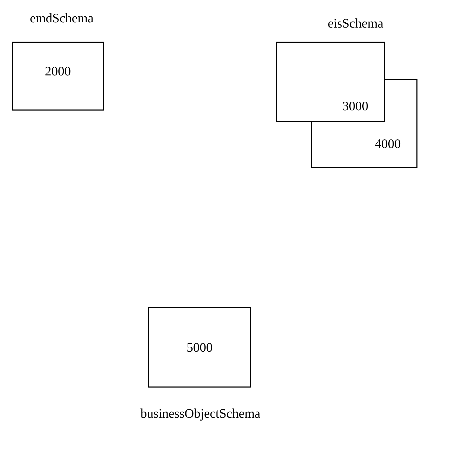 Image resolution: width=476 pixels, height=451 pixels. Describe the element at coordinates (200, 347) in the screenshot. I see `box-5000-value: 5000` at that location.